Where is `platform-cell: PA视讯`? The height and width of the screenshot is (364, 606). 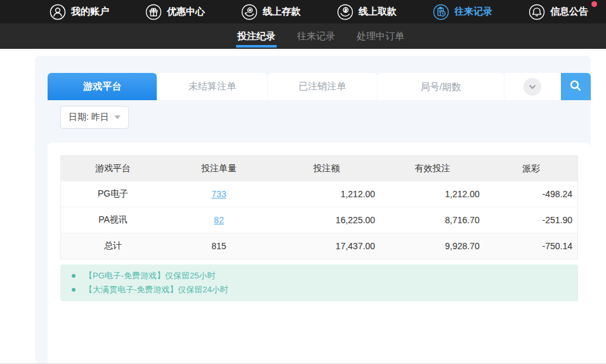 platform-cell: PA视讯 is located at coordinates (113, 221).